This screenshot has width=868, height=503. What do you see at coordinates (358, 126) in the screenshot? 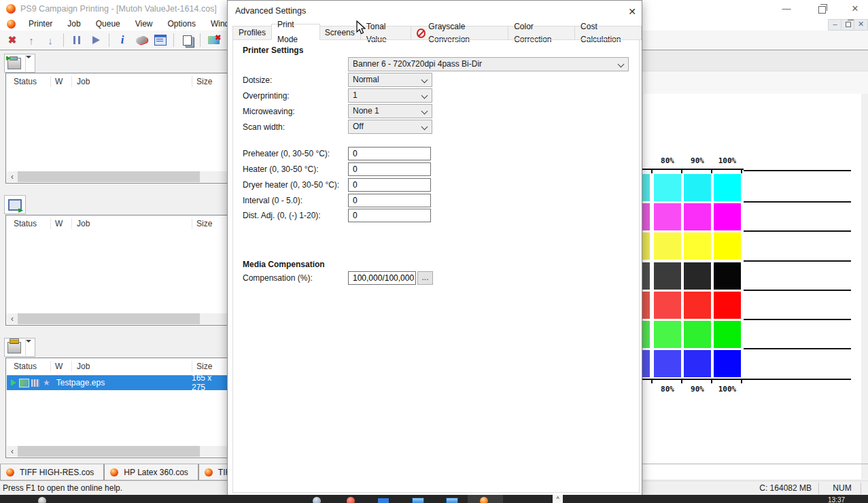
I see `combo-value: Off` at bounding box center [358, 126].